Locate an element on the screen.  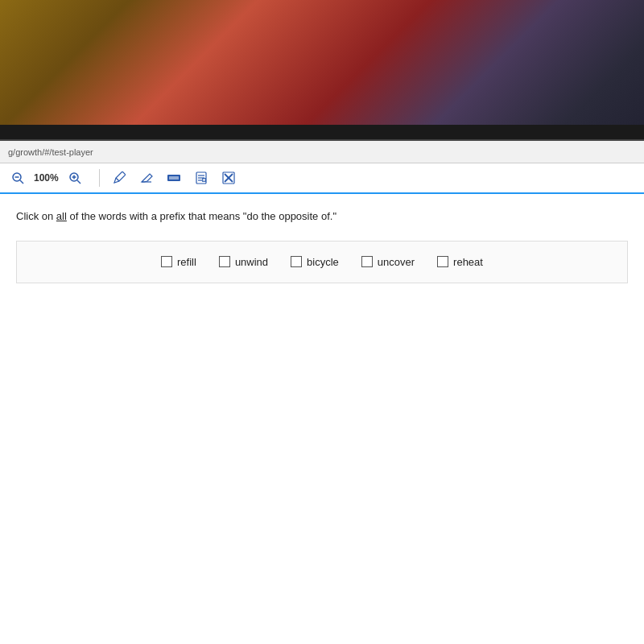
highlight-icon is located at coordinates (174, 178).